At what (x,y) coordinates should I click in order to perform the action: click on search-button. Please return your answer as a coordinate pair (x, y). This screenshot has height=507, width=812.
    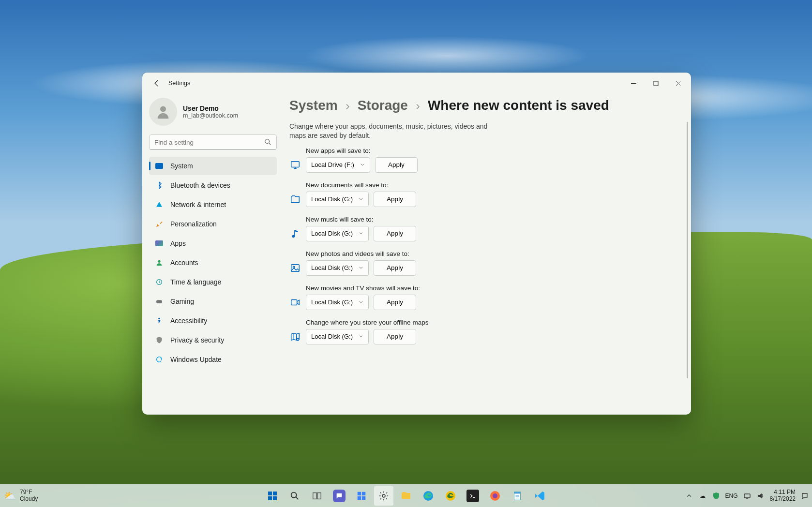
    Looking at the image, I should click on (295, 496).